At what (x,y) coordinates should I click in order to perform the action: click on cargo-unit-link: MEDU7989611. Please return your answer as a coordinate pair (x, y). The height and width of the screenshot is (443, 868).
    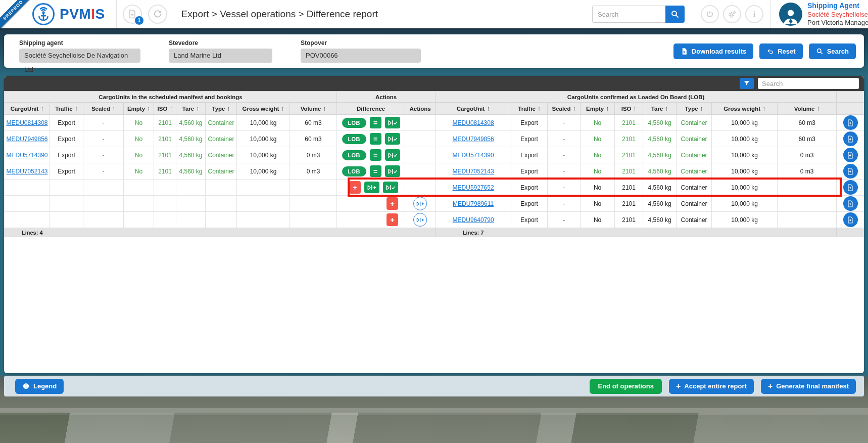
    Looking at the image, I should click on (473, 204).